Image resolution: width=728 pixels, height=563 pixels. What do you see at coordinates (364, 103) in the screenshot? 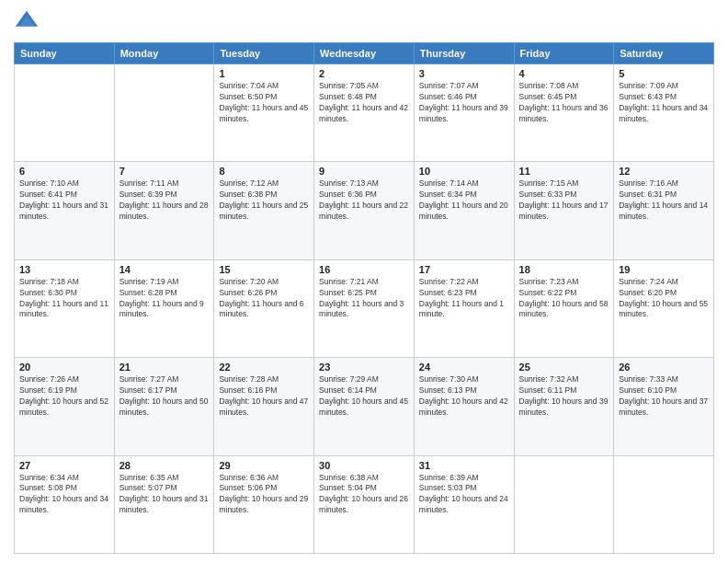
I see `day-info: Sunrise: 7:05 AM Sunset: 6:48 PM Dayligh…` at bounding box center [364, 103].